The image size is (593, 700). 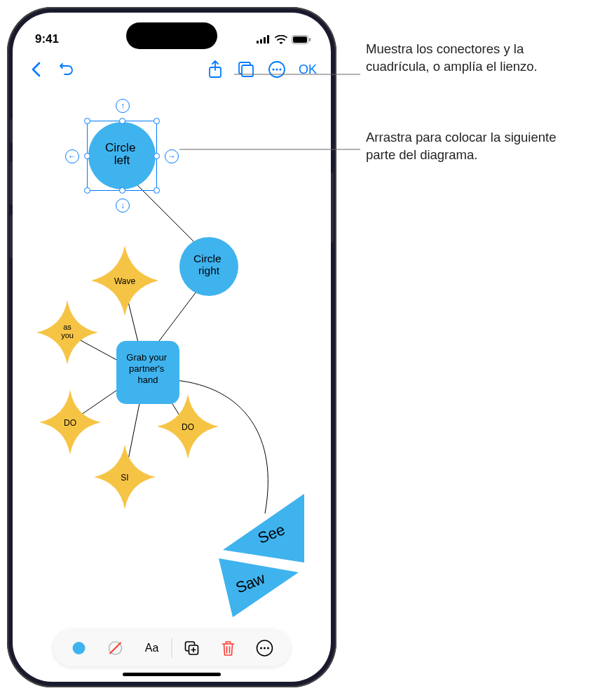 What do you see at coordinates (67, 69) in the screenshot?
I see `undo-button` at bounding box center [67, 69].